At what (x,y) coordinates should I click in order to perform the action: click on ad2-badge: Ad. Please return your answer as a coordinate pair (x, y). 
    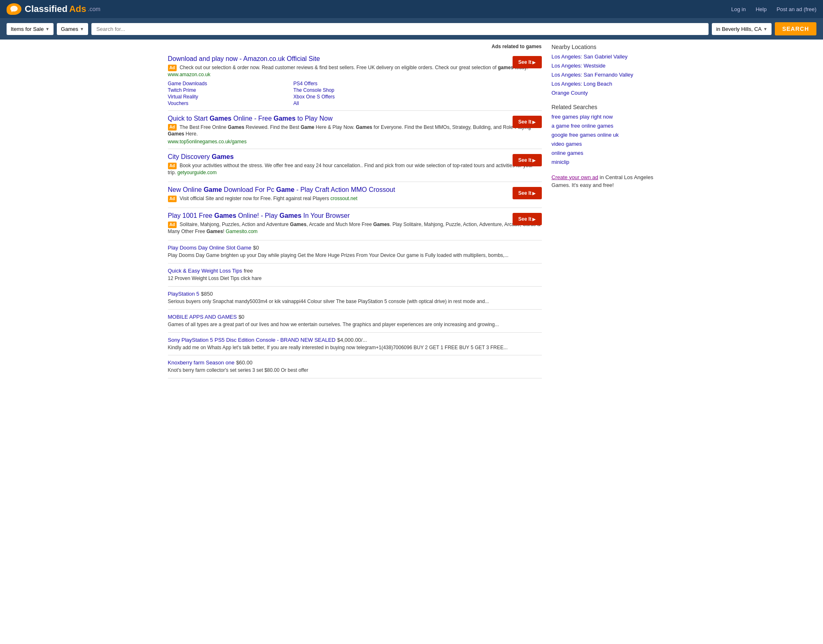
    Looking at the image, I should click on (172, 127).